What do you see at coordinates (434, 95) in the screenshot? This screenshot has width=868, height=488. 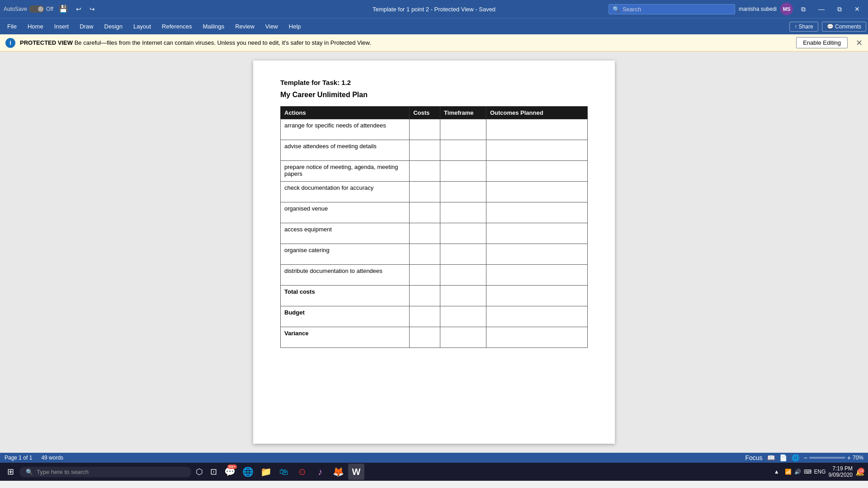 I see `plan-title: My Career Unlimited Plan` at bounding box center [434, 95].